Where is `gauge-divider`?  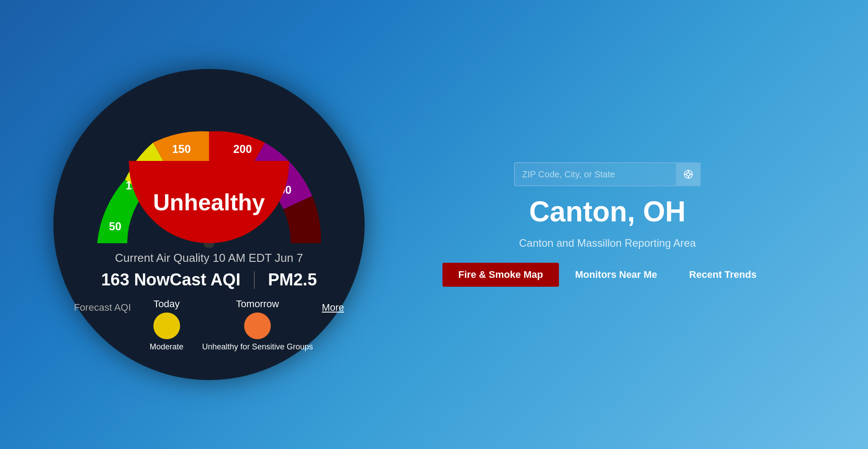 gauge-divider is located at coordinates (254, 280).